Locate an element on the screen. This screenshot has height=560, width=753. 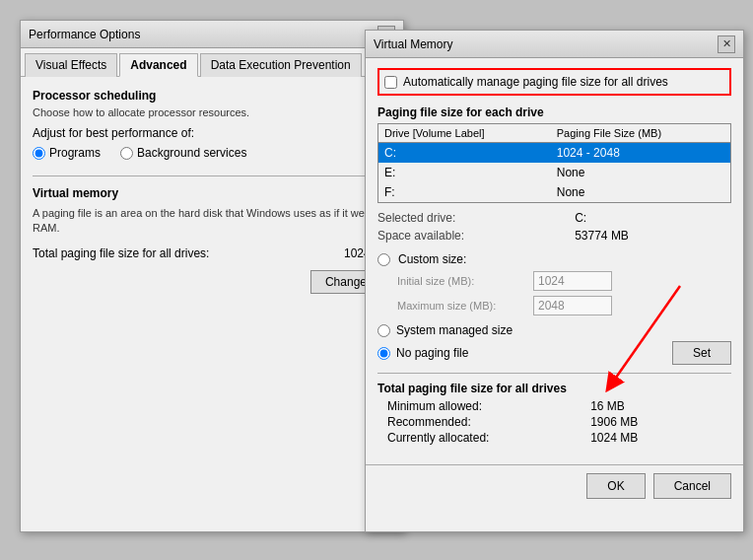
drive-row-c: C: 1024 - 2048 is located at coordinates (555, 154).